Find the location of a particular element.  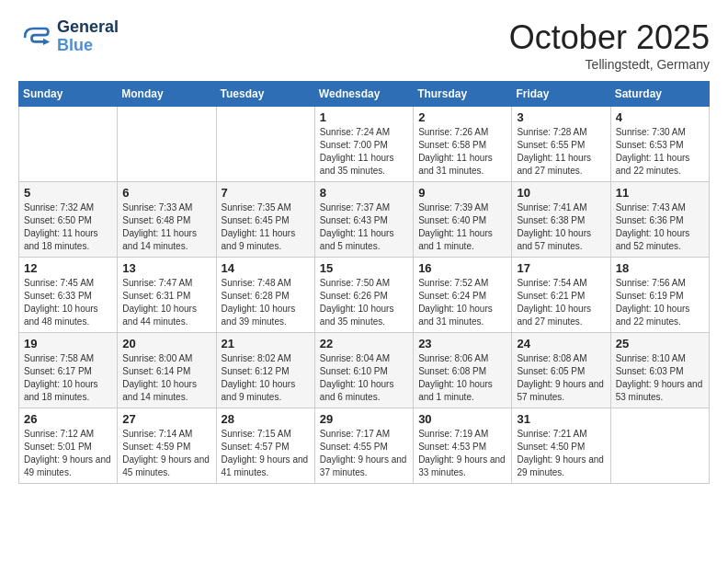

day-info: Sunrise: 7:45 AM Sunset: 6:33 PM Dayligh… is located at coordinates (68, 303).